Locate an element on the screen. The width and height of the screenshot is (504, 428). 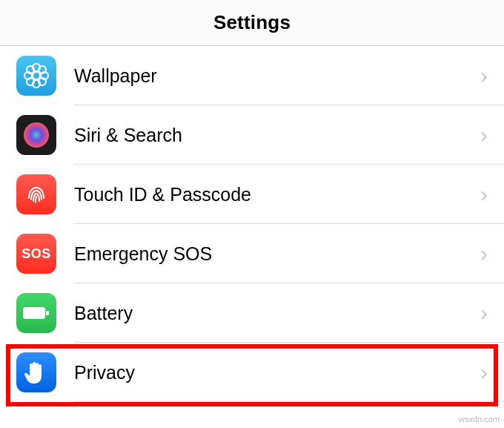
row-label: Siri & Search is located at coordinates (277, 135).